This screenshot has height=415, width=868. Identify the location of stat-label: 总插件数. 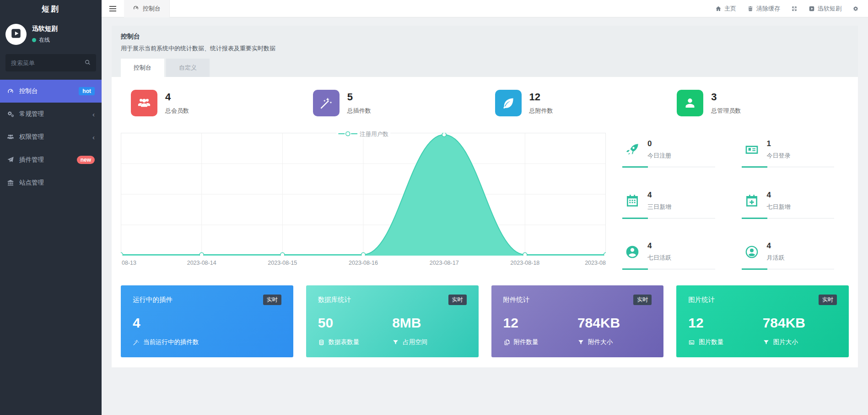
(359, 111).